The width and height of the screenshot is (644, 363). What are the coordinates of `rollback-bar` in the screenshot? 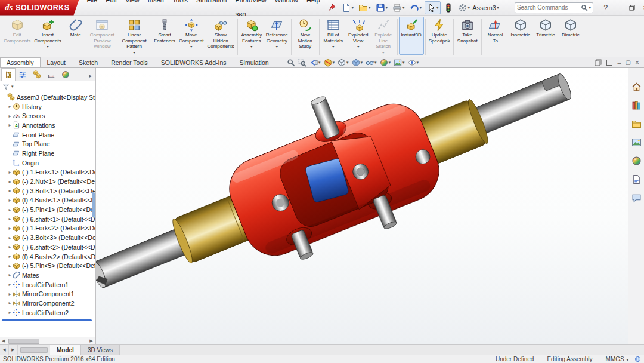 It's located at (47, 320).